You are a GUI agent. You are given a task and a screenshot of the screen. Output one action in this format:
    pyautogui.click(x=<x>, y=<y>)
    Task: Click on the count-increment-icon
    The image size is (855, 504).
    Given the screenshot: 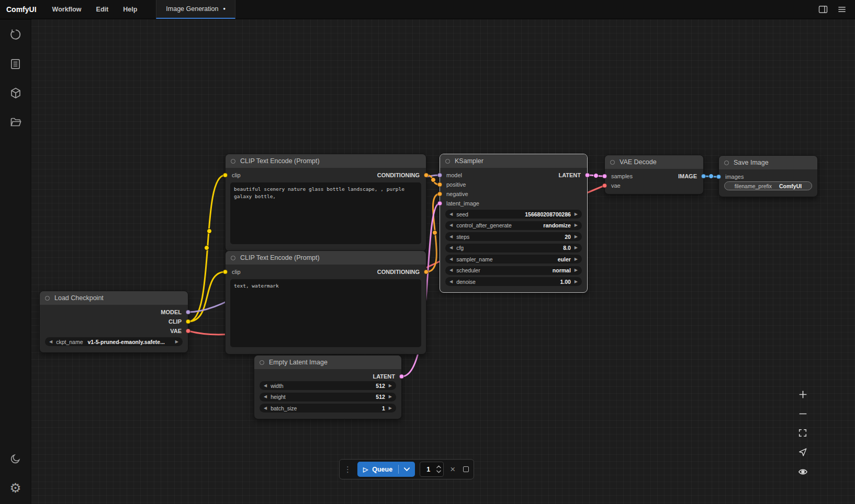 What is the action you would take?
    pyautogui.click(x=438, y=467)
    